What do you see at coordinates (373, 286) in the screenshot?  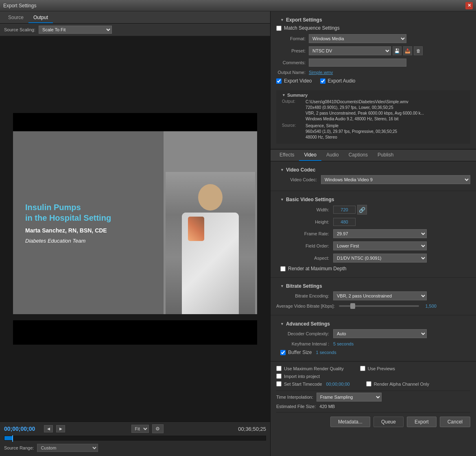 I see `bitrate-header: ▼ Bitrate Settings` at bounding box center [373, 286].